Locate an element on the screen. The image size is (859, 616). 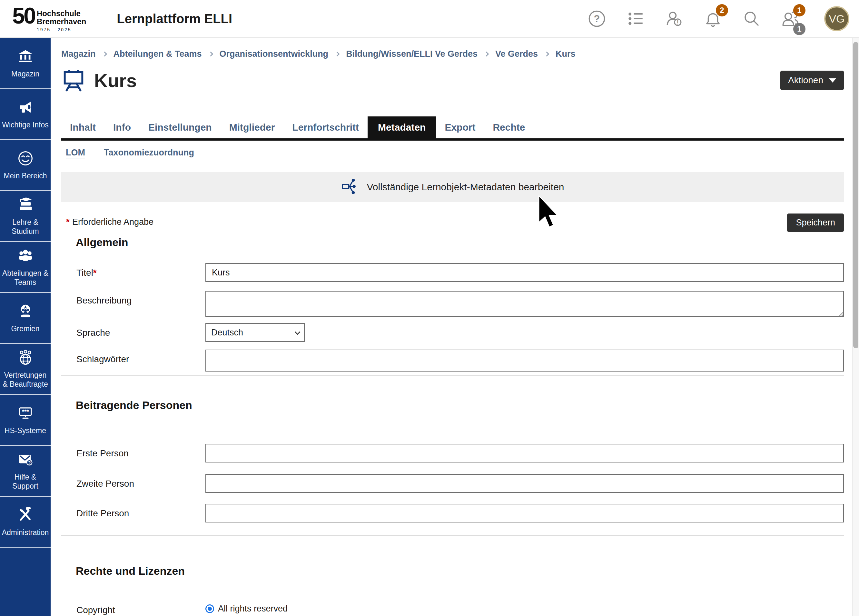
section-heading-allgemein: Allgemein is located at coordinates (460, 242).